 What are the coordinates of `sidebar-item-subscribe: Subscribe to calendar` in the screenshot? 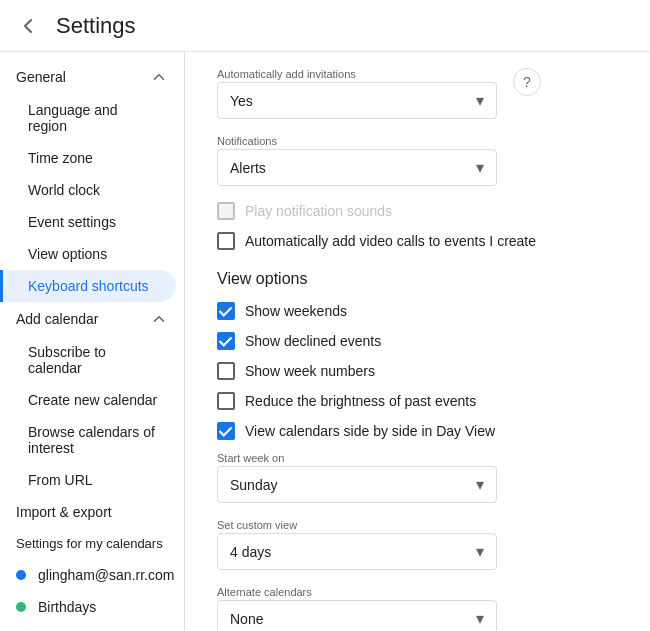 It's located at (88, 360).